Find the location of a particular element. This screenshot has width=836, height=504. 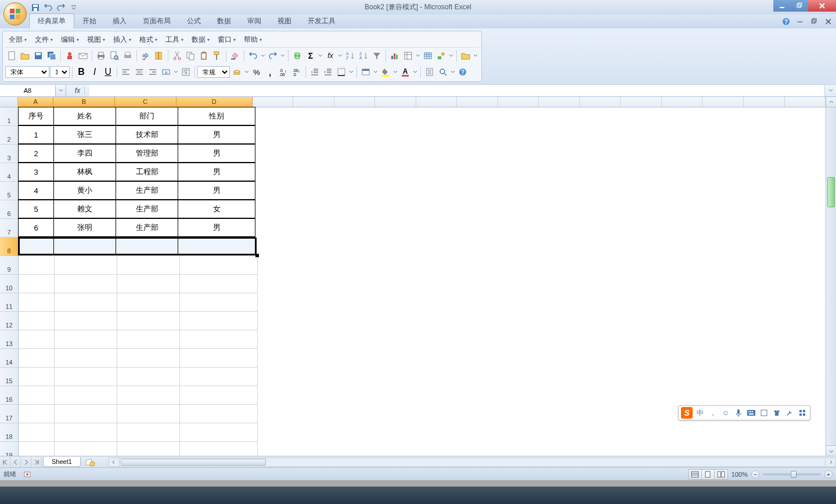

name-box: A8 is located at coordinates (28, 91).